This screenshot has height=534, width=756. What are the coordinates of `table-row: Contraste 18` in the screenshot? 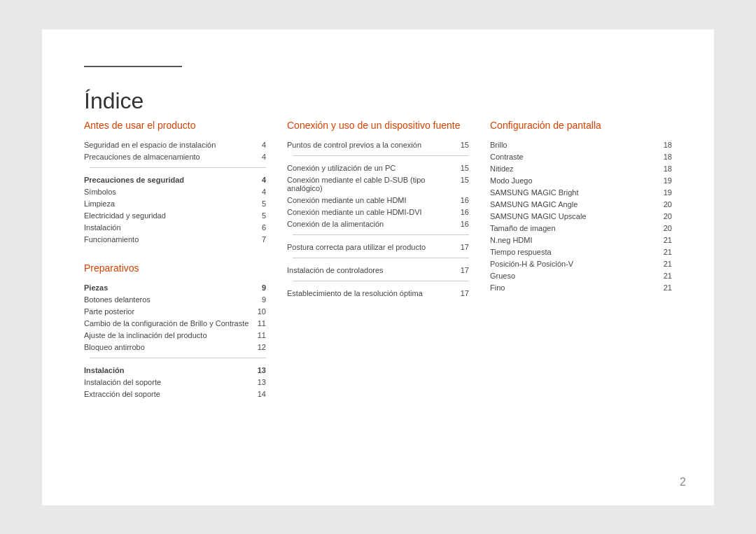 It's located at (581, 157).